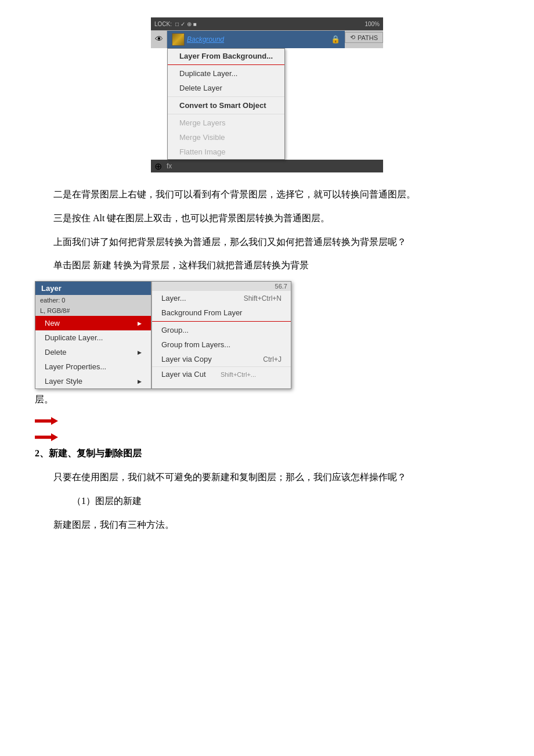 The width and height of the screenshot is (534, 756). Describe the element at coordinates (196, 345) in the screenshot. I see `right-label-group-layers: Group from Layers...` at that location.